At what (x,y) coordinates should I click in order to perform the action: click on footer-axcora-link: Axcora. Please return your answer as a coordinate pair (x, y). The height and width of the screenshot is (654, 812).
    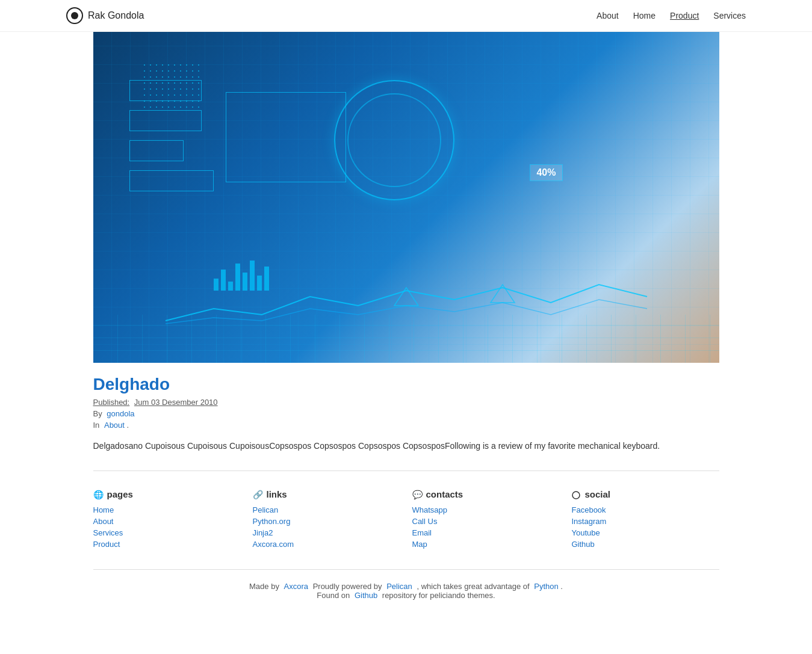
    Looking at the image, I should click on (296, 586).